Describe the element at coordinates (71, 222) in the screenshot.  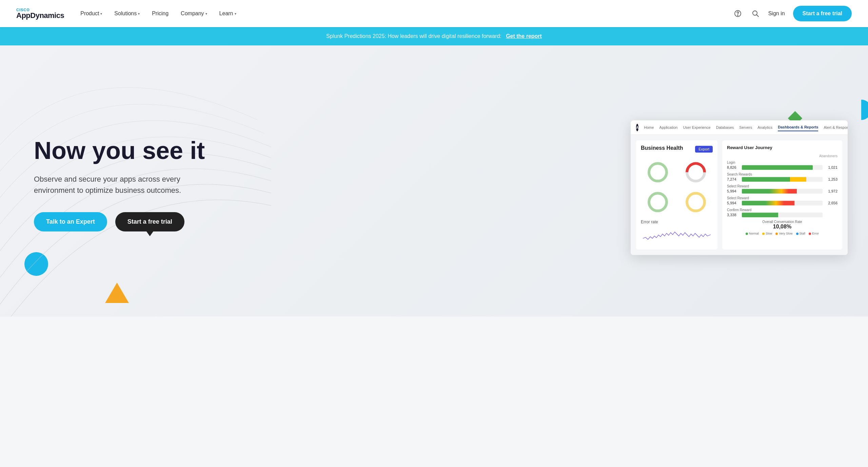
I see `talk-to-expert-button: Talk to an Expert` at that location.